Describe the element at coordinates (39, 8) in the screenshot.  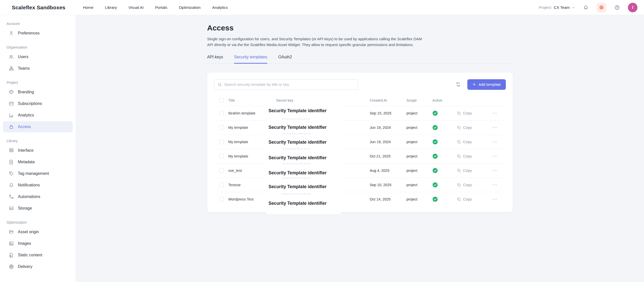
I see `app-logo: Scaleflex Sandboxes` at that location.